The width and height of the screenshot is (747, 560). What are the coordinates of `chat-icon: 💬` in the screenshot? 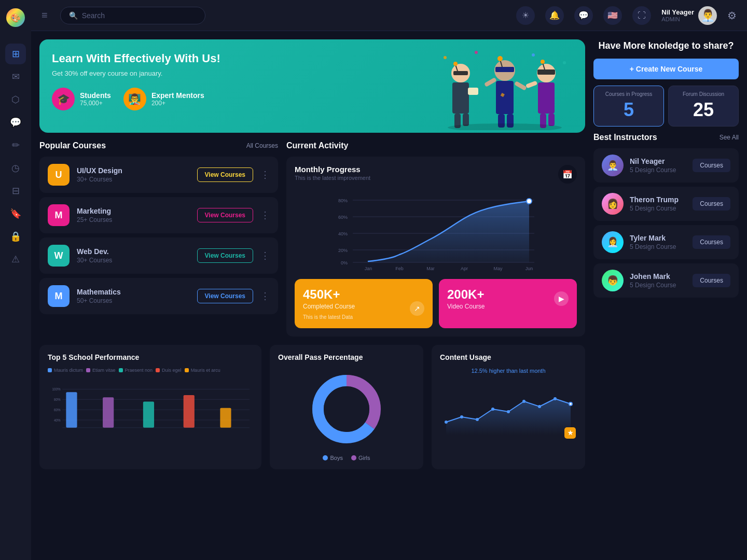 It's located at (584, 16).